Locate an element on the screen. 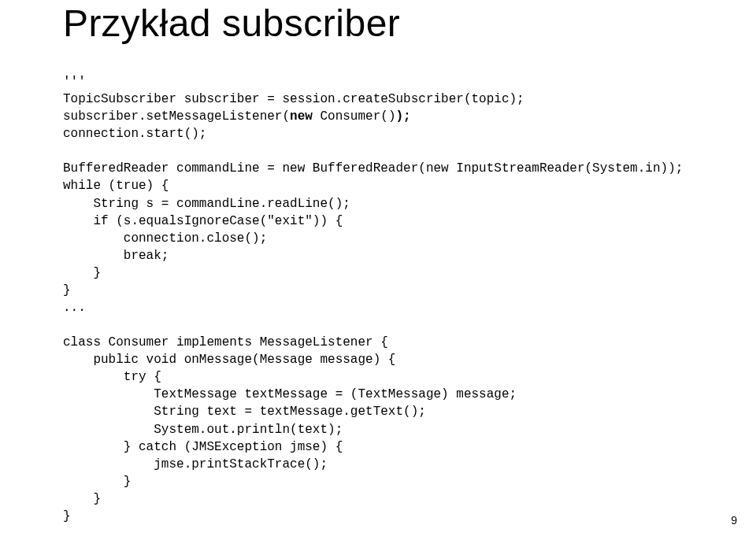 The image size is (756, 536). code-line: System.out.println(text); is located at coordinates (203, 430).